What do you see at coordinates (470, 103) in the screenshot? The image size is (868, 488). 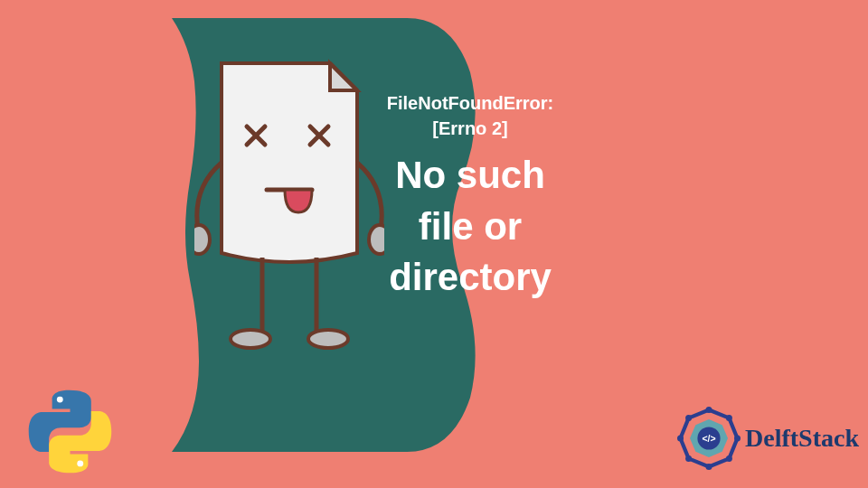 I see `error-title: FileNotFoundError:` at bounding box center [470, 103].